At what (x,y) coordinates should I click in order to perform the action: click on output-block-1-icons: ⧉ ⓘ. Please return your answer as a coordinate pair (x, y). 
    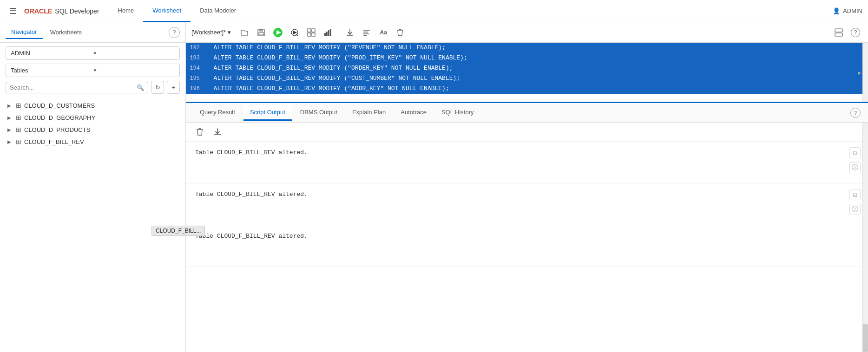
    Looking at the image, I should click on (855, 160).